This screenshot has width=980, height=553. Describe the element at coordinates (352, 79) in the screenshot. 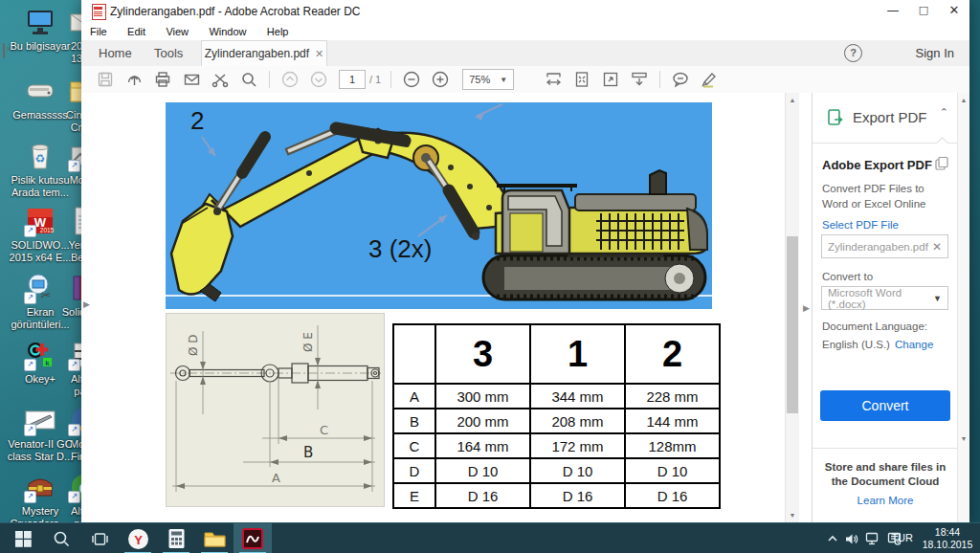

I see `page-number-input` at that location.